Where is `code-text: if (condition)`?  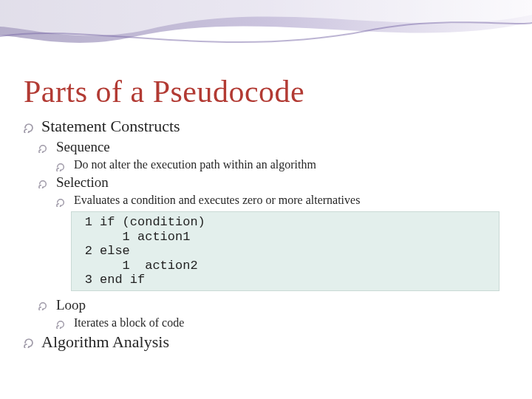 code-text: if (condition) is located at coordinates (299, 222).